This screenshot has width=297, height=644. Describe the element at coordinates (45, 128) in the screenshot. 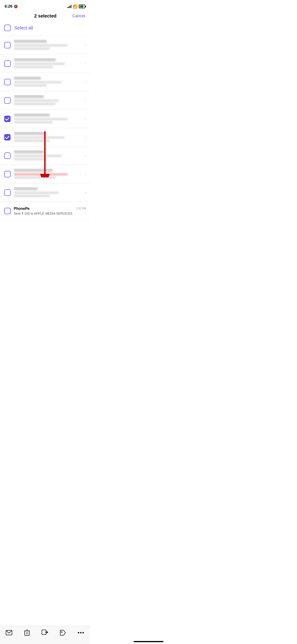

I see `message-list: › › › ›` at that location.